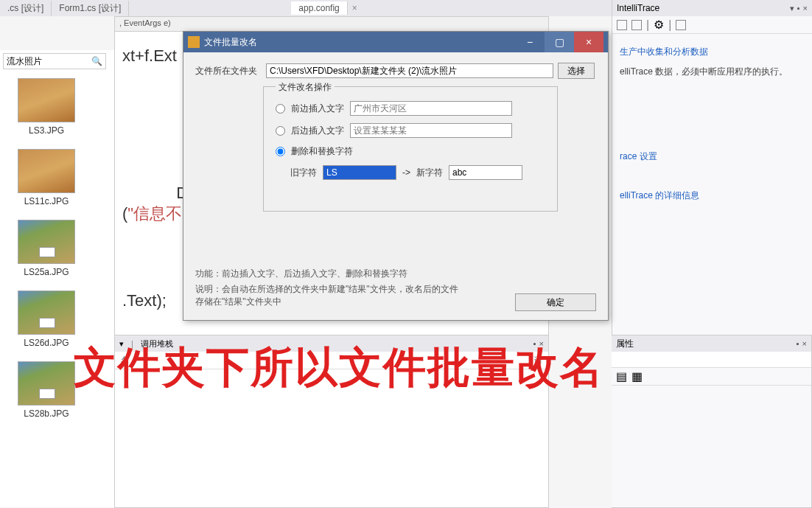  Describe the element at coordinates (46, 390) in the screenshot. I see `thumbnail-item: LS28b.JPG` at that location.